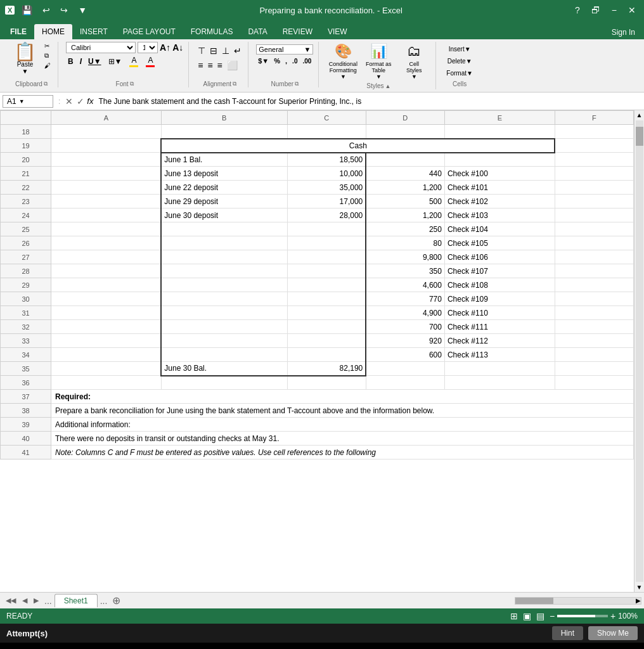 The image size is (644, 649). Describe the element at coordinates (640, 351) in the screenshot. I see `scroll-track` at that location.